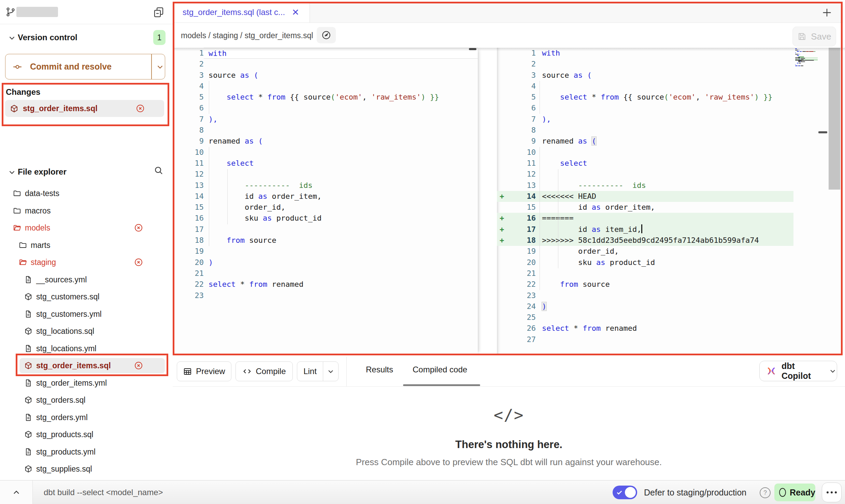  What do you see at coordinates (264, 371) in the screenshot?
I see `compile-button: Compile` at bounding box center [264, 371].